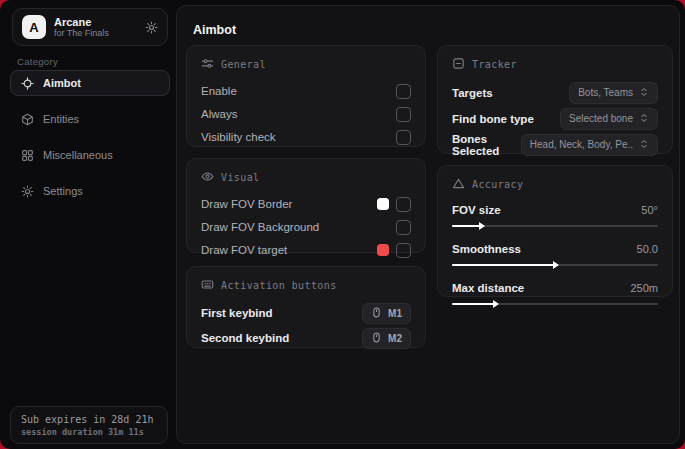  Describe the element at coordinates (404, 204) in the screenshot. I see `fov-border-checkbox` at that location.